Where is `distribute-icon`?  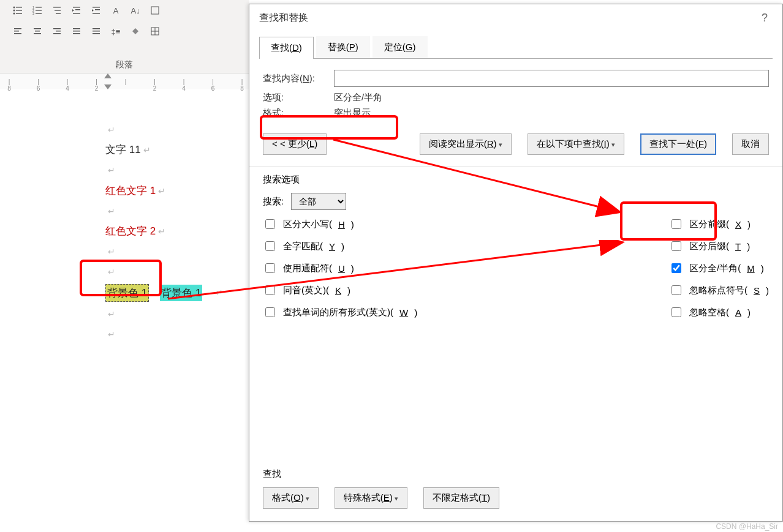
distribute-icon is located at coordinates (96, 31).